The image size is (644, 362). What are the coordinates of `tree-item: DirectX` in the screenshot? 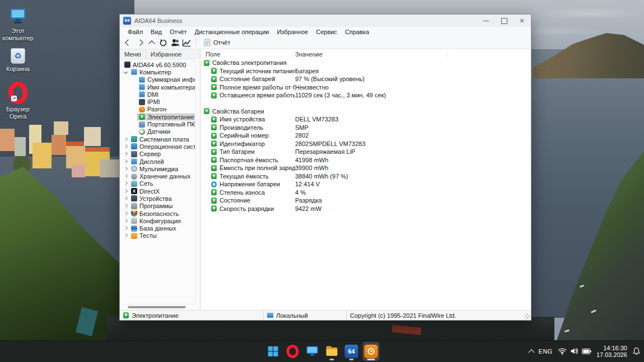 It's located at (160, 191).